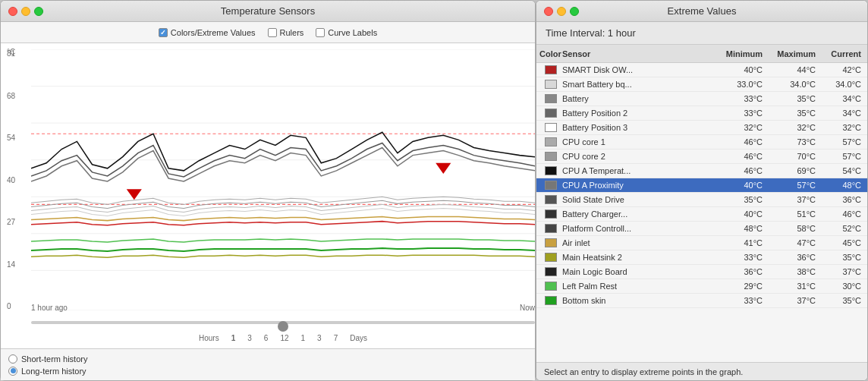 This screenshot has width=868, height=381. Describe the element at coordinates (561, 11) in the screenshot. I see `right-traffic-lights` at that location.